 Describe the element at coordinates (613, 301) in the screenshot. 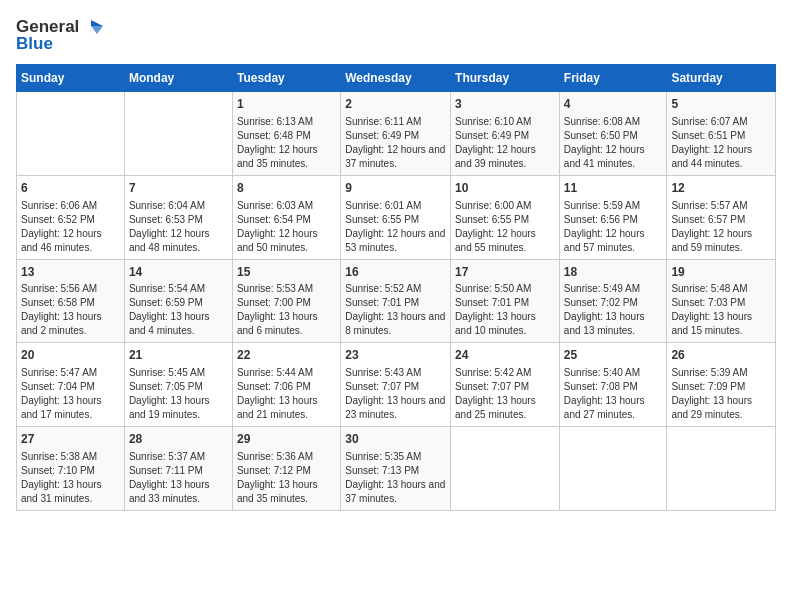

I see `cell-week3-day5: 18Sunrise: 5:49 AMSunset: 7:02 PMDayligh…` at that location.